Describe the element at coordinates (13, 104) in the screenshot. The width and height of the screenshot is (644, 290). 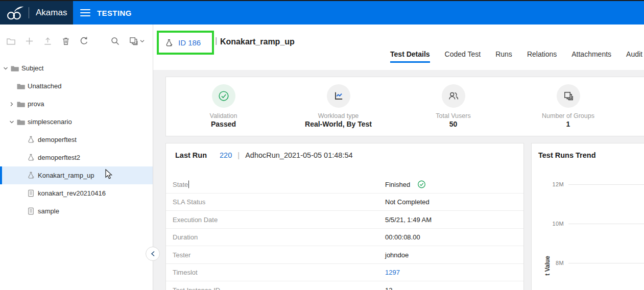
I see `chevron-right-icon` at that location.